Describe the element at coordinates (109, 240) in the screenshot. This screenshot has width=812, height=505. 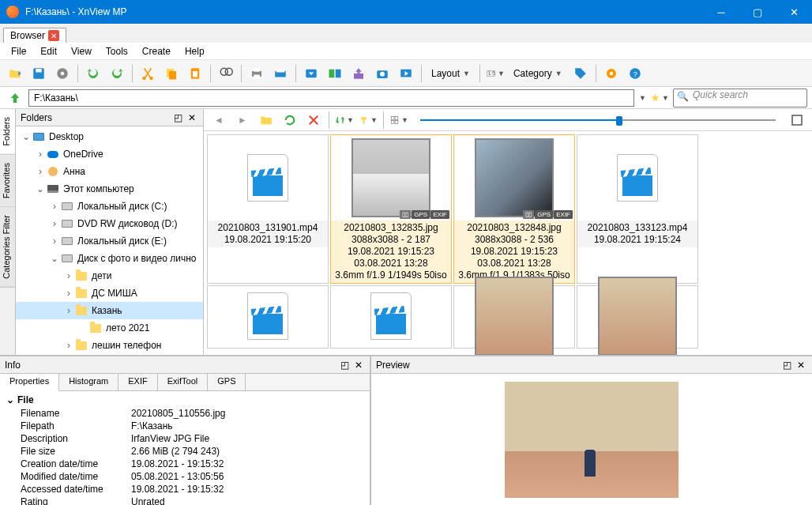
I see `folder-tree: ⌄Desktop›OneDrive›Анна⌄Этот компьютер›Ло…` at that location.